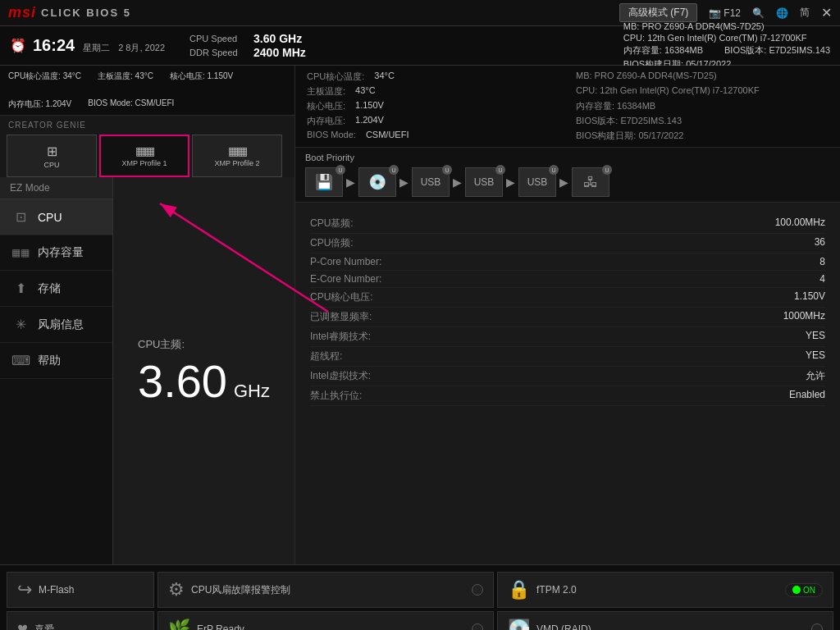 Image resolution: width=840 pixels, height=630 pixels. I want to click on sysinfo-top-mbtemp: 主板温度: 43°C, so click(433, 92).